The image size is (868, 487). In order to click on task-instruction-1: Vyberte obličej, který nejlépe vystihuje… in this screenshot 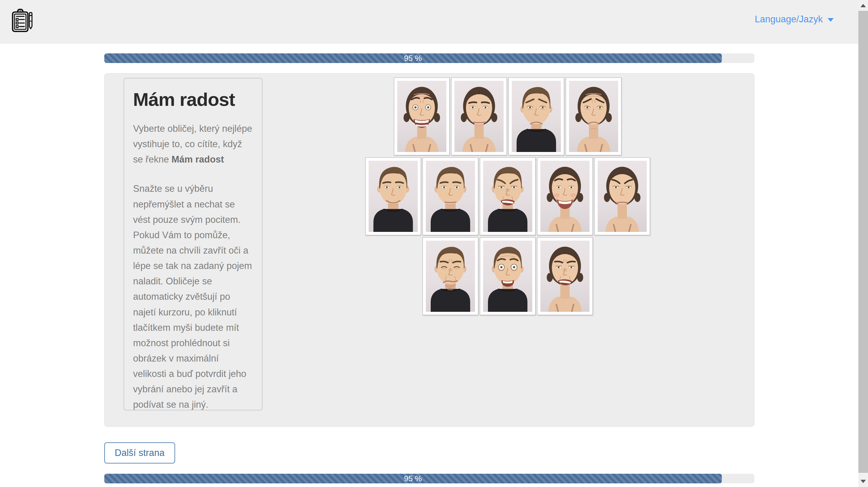, I will do `click(193, 144)`.